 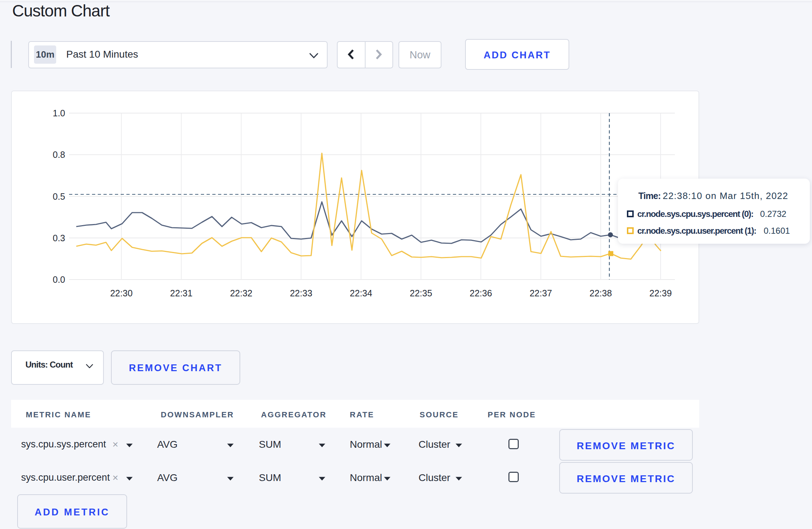 What do you see at coordinates (59, 238) in the screenshot?
I see `svg-text: 0.3` at bounding box center [59, 238].